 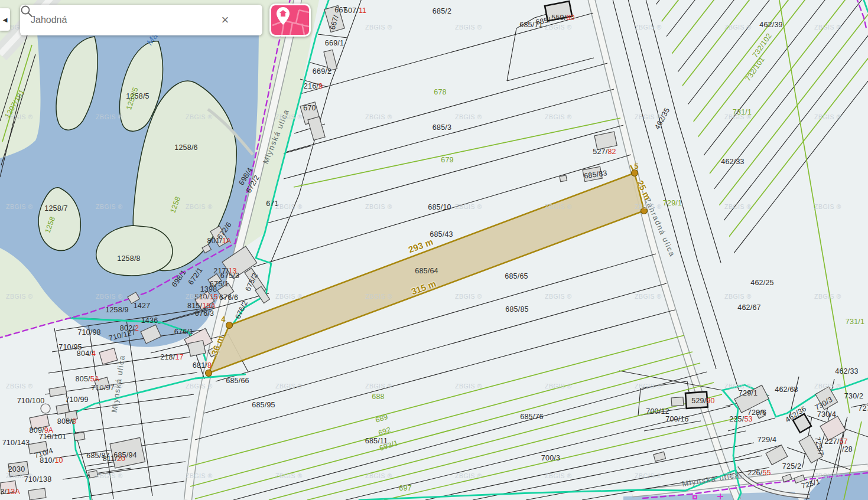 I want to click on search-icon, so click(x=27, y=11).